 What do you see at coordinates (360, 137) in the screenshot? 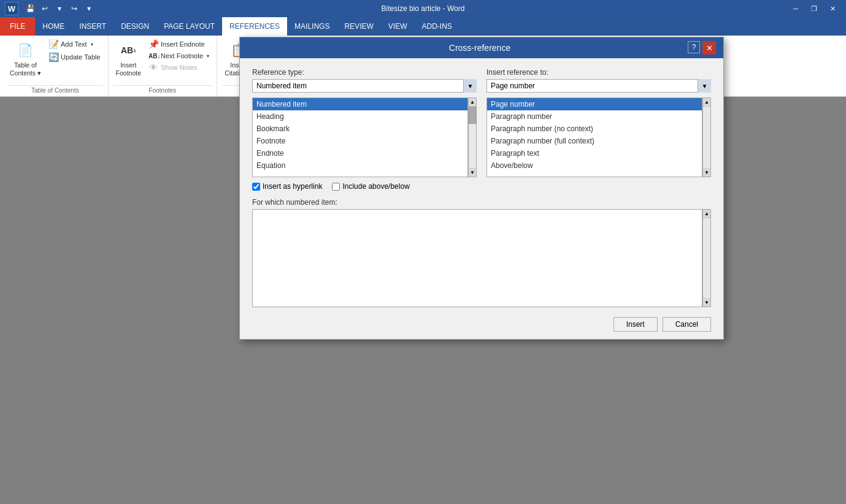
I see `ref-type-listbox: Numbered item Heading Bookmark Footnote …` at bounding box center [360, 137].